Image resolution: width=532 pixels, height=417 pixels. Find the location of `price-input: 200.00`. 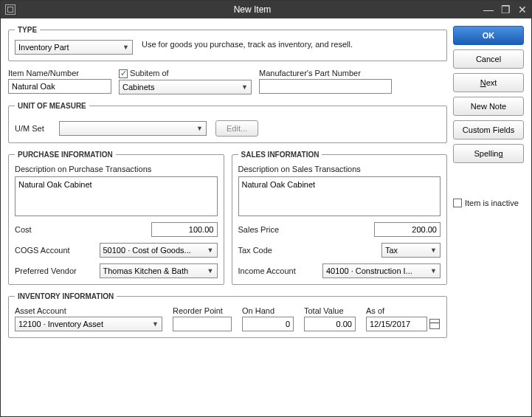

price-input: 200.00 is located at coordinates (407, 230).